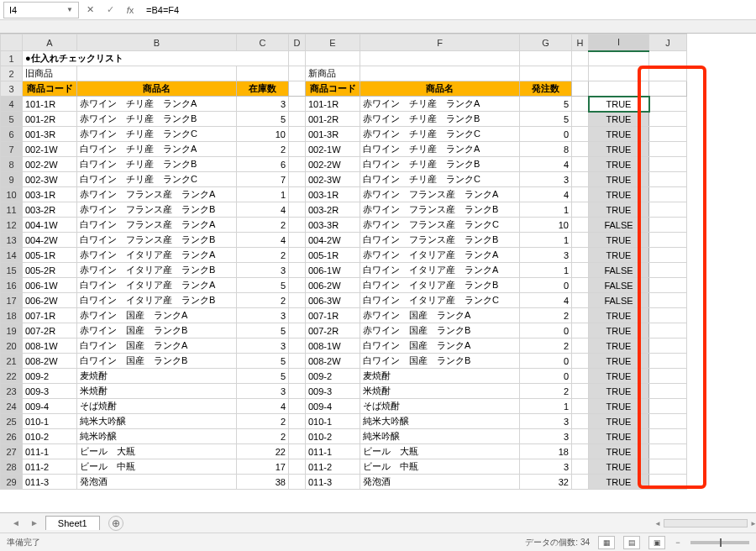  I want to click on cell-code: 010-2, so click(50, 437).